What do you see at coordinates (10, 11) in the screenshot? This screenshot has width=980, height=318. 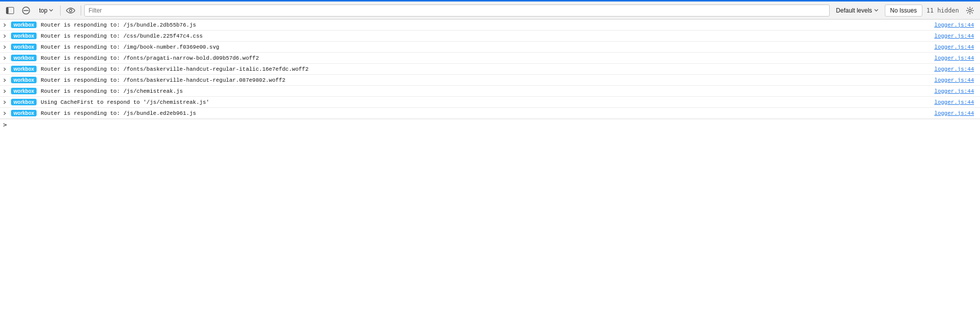 I see `panel-toggle-icon` at bounding box center [10, 11].